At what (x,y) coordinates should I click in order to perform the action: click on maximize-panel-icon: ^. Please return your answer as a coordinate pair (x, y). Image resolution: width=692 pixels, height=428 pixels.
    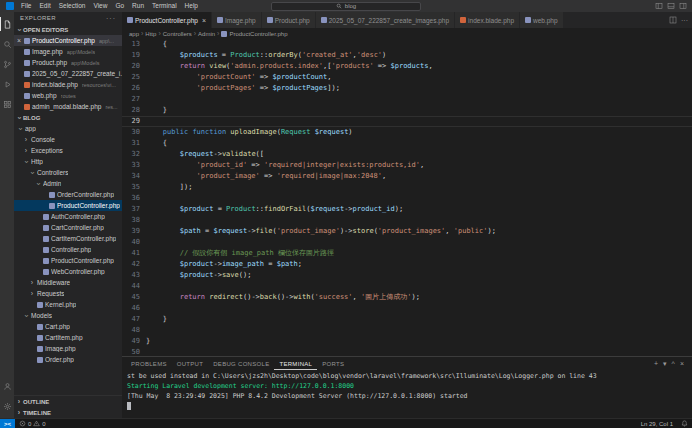
    Looking at the image, I should click on (674, 364).